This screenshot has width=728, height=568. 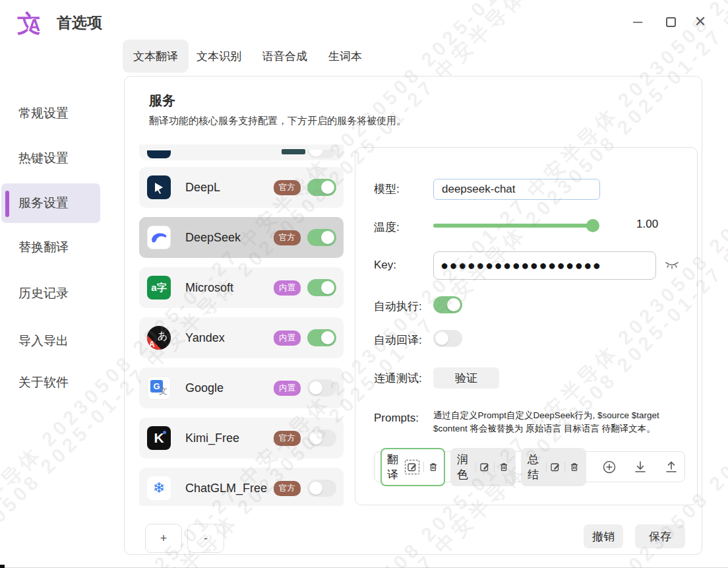 I want to click on service-name: Kimi_Free, so click(x=212, y=438).